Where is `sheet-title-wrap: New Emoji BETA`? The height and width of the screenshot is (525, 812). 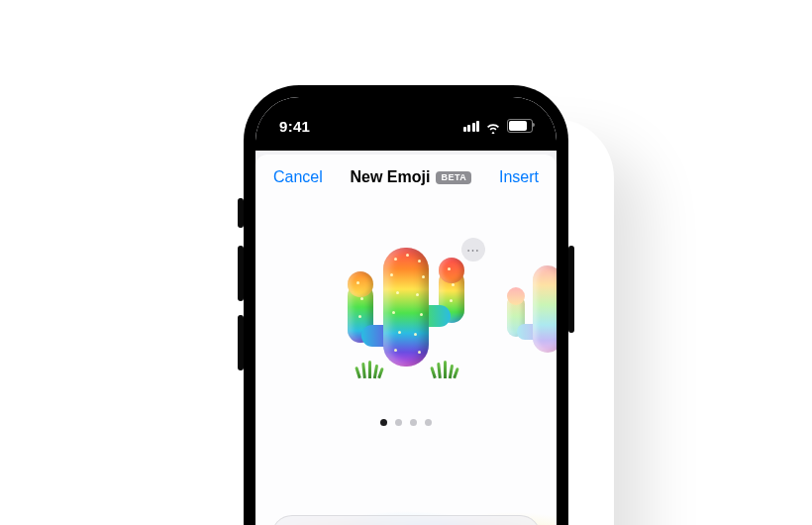 sheet-title-wrap: New Emoji BETA is located at coordinates (412, 177).